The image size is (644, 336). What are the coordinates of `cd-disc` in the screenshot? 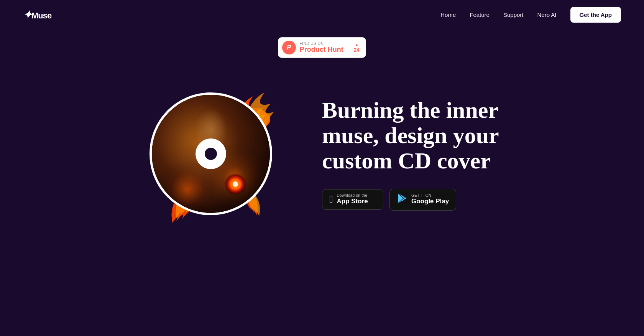 It's located at (211, 154).